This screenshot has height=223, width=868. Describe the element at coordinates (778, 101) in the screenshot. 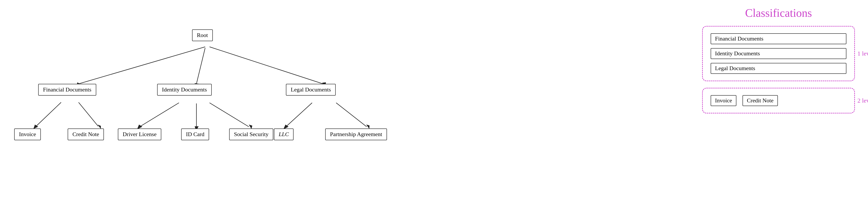

I see `level2-group: Invoice Credit Note 2 level` at that location.